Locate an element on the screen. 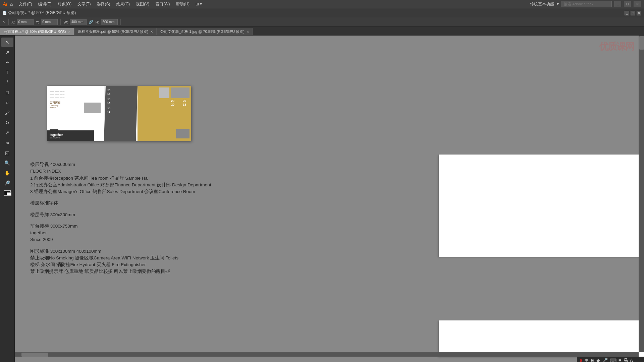 Image resolution: width=644 pixels, height=362 pixels. block1-line1: 1 前台接待Reception 茶水间 Tea room 样品厅 Sample … is located at coordinates (121, 178).